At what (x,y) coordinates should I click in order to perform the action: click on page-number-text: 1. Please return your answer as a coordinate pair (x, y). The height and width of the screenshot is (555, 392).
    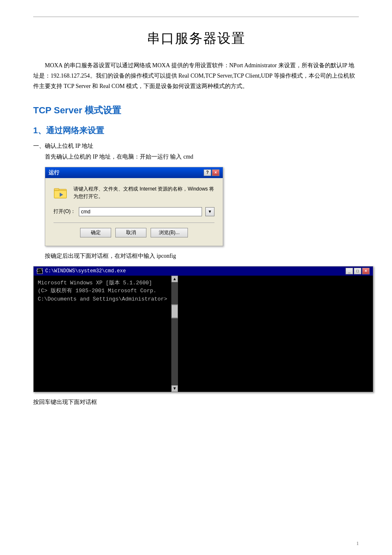
    Looking at the image, I should click on (358, 543).